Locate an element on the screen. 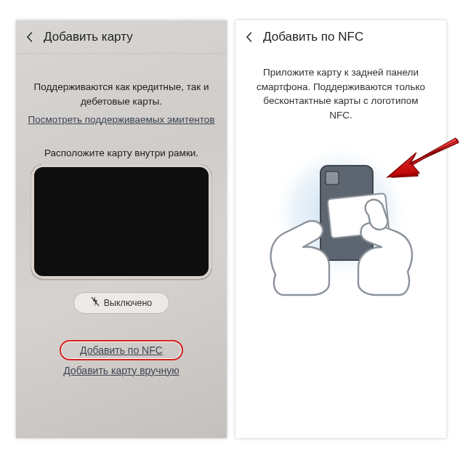 The image size is (476, 465). page-title: Добавить по NFC is located at coordinates (313, 37).